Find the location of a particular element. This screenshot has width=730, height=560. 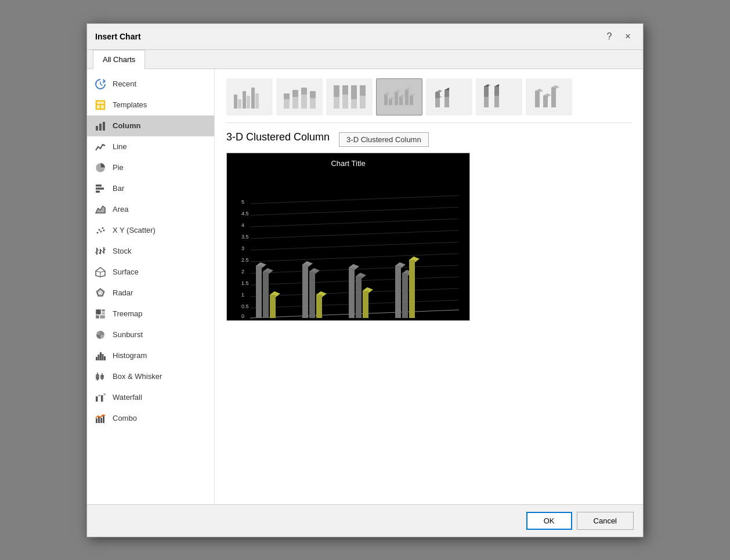

ok-button: OK is located at coordinates (549, 521).